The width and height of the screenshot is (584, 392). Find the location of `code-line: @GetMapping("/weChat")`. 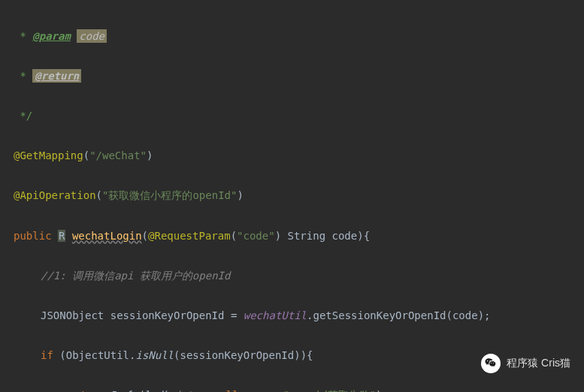

code-line: @GetMapping("/weChat") is located at coordinates (299, 156).